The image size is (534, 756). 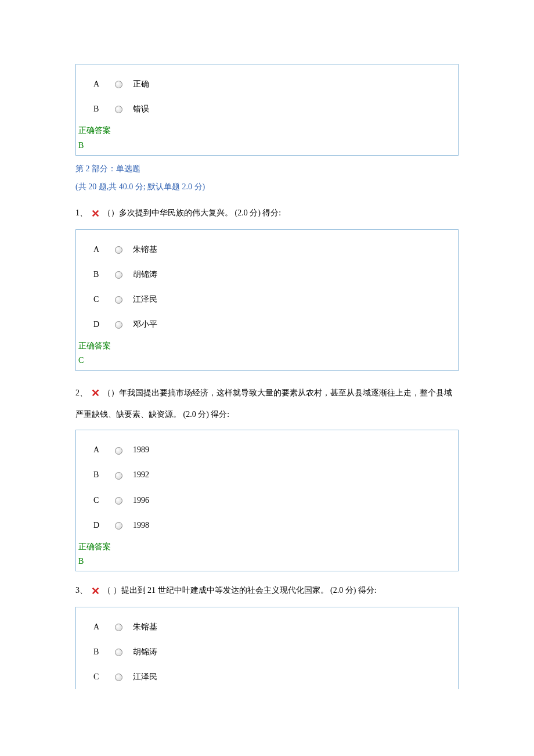 What do you see at coordinates (81, 214) in the screenshot?
I see `question-number: 1、` at bounding box center [81, 214].